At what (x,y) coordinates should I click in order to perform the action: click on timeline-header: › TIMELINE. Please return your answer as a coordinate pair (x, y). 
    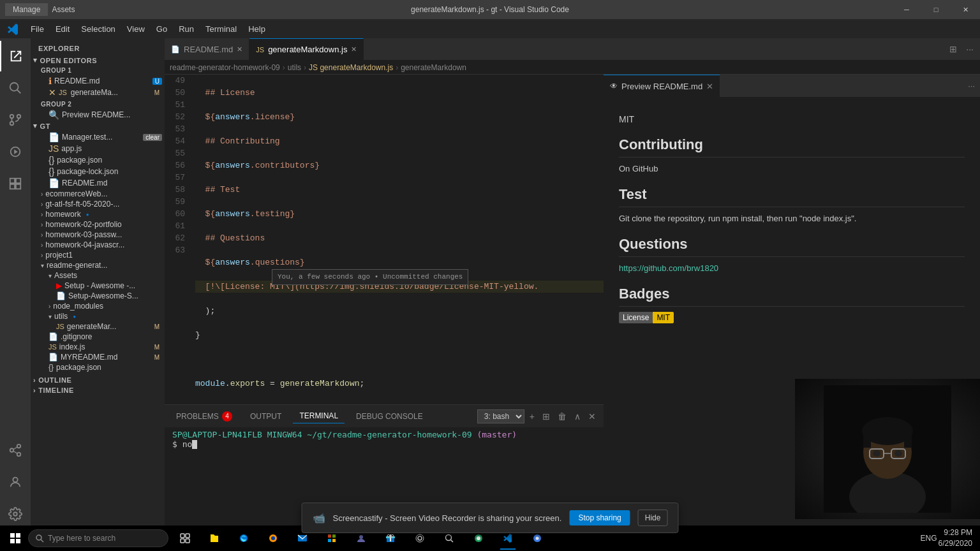
    Looking at the image, I should click on (98, 390).